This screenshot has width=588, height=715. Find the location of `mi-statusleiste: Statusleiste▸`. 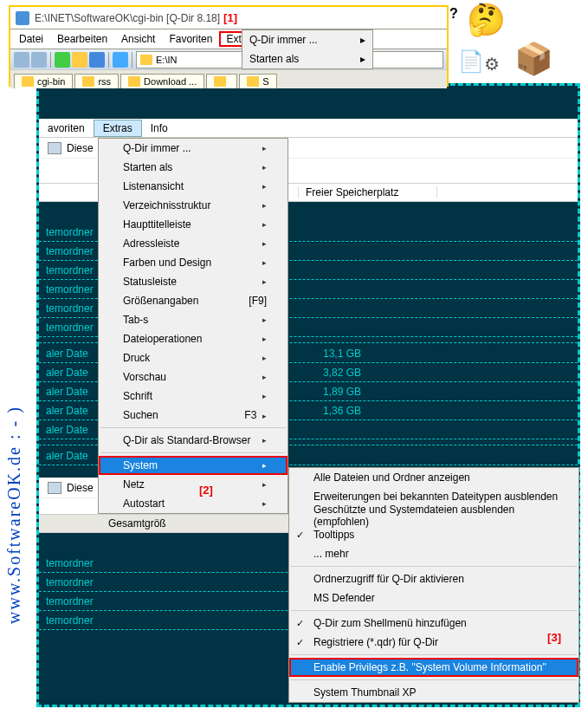

mi-statusleiste: Statusleiste▸ is located at coordinates (193, 282).